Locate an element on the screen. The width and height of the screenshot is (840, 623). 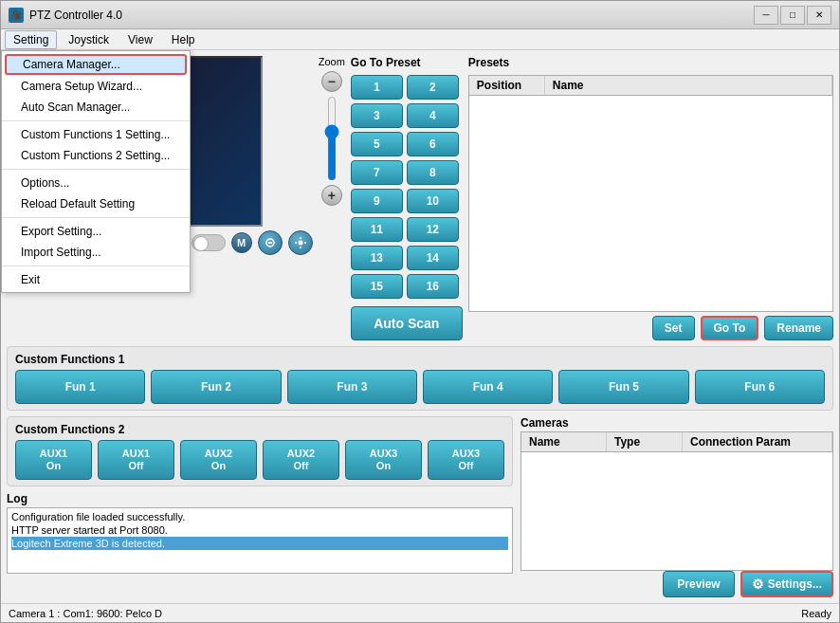
preset-btn-12: 12 is located at coordinates (432, 229).